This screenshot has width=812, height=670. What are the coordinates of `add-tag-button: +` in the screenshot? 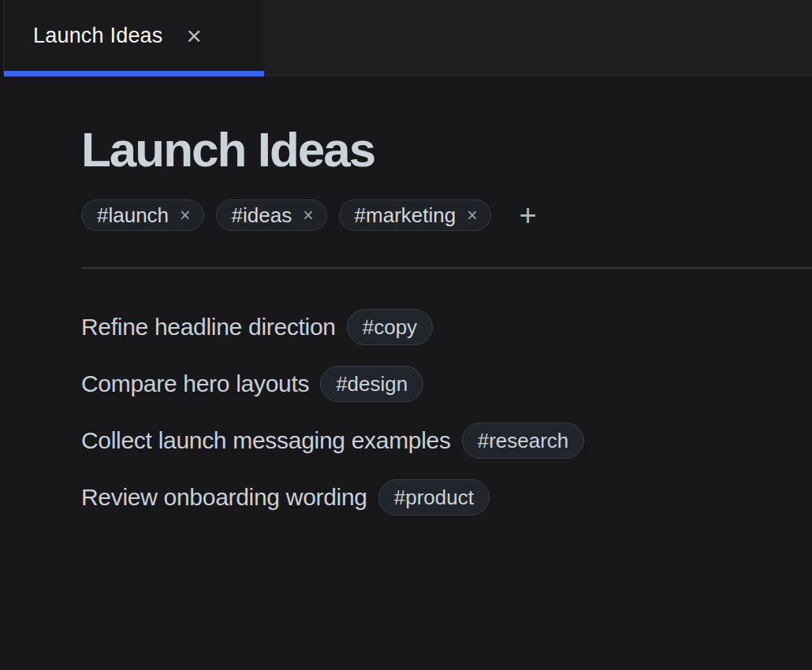 It's located at (528, 215).